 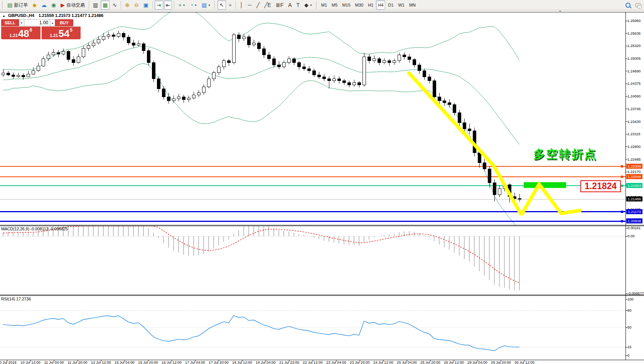 I want to click on timeframe-mn: MN, so click(x=413, y=5).